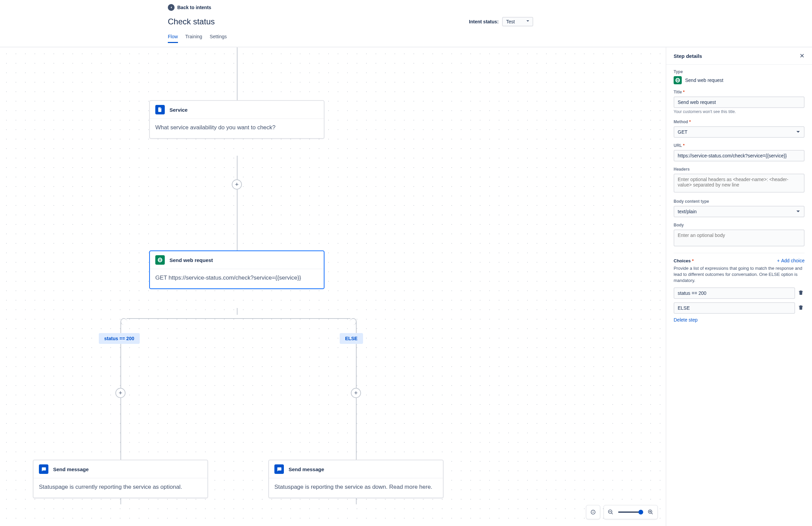 The height and width of the screenshot is (526, 812). What do you see at coordinates (739, 122) in the screenshot?
I see `method-label: Method` at bounding box center [739, 122].